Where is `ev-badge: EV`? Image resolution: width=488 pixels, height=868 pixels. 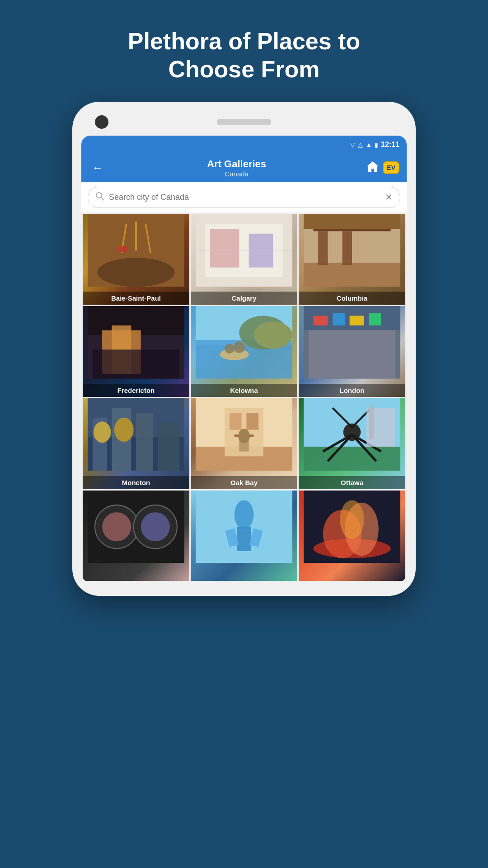 ev-badge: EV is located at coordinates (391, 168).